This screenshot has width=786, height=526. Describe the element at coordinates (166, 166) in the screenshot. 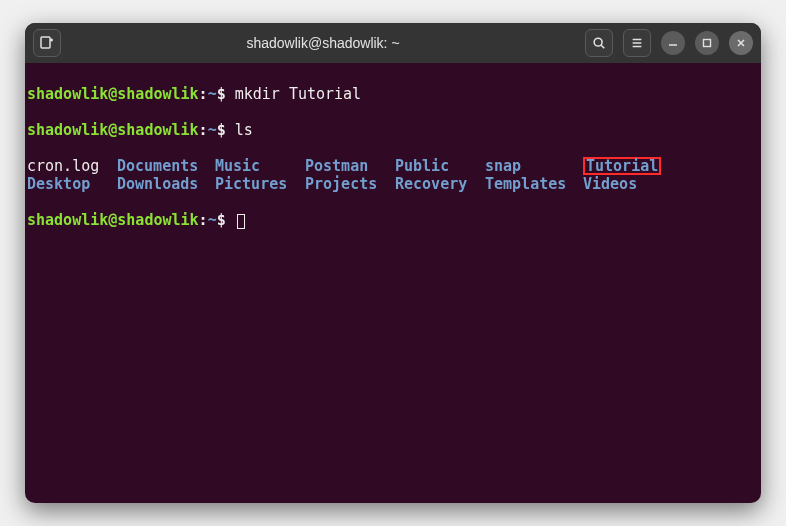

I see `ls-item-dir: Documents` at that location.